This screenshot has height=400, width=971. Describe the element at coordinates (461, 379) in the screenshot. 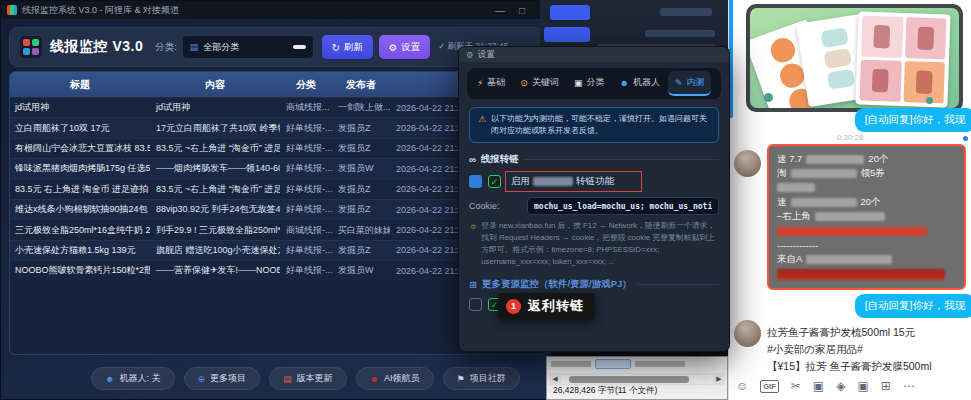

I see `flag-icon: ⚑` at that location.